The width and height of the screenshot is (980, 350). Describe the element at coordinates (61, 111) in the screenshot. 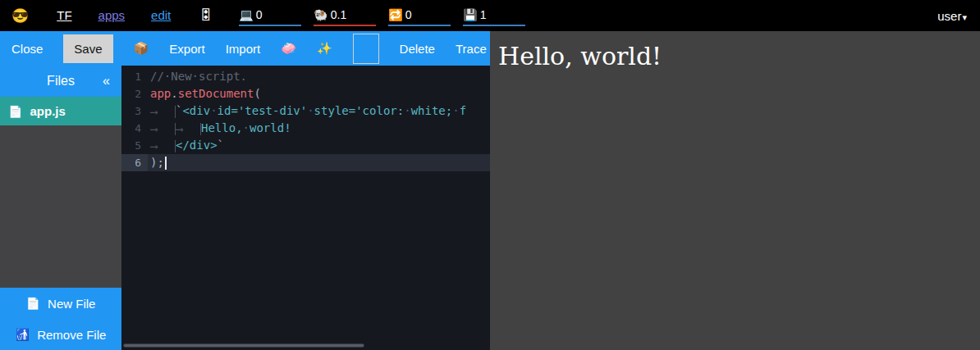

I see `file-item-app.js: 📄app.js` at that location.